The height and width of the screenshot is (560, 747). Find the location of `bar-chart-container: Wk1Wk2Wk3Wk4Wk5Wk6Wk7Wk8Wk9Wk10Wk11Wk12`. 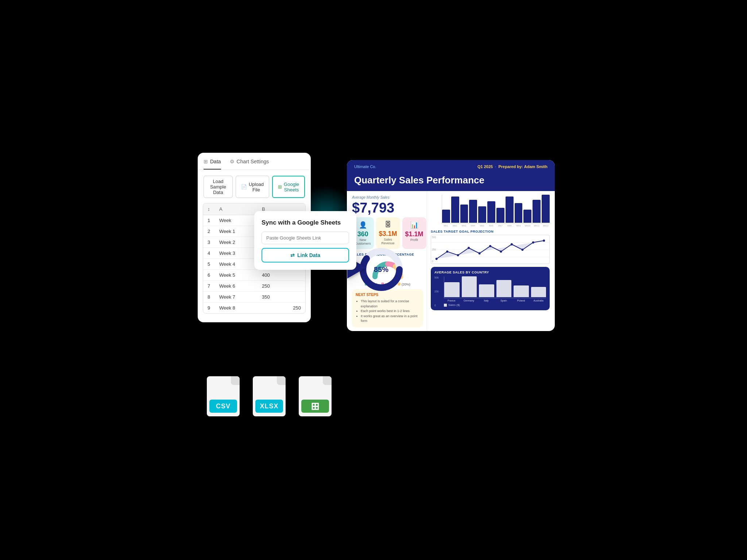

bar-chart-container: Wk1Wk2Wk3Wk4Wk5Wk6Wk7Wk8Wk9Wk10Wk11Wk12 is located at coordinates (490, 211).